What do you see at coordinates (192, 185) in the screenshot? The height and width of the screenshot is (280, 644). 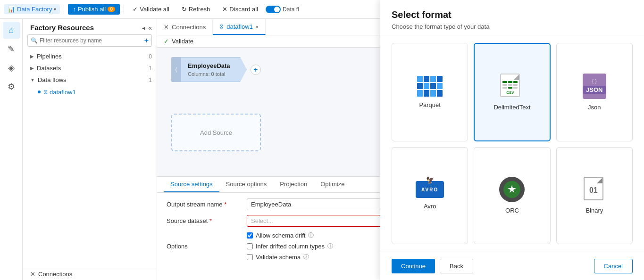 I see `stab-source-settings: Source settings` at bounding box center [192, 185].